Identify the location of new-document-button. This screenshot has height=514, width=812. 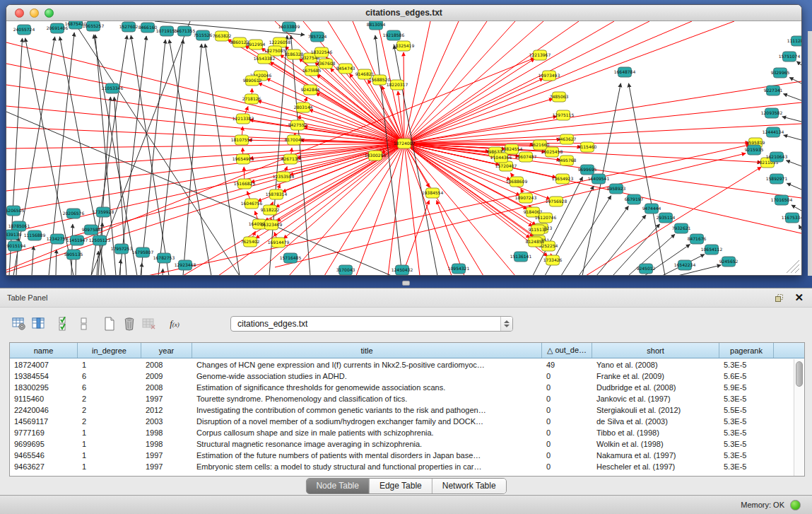
(110, 324).